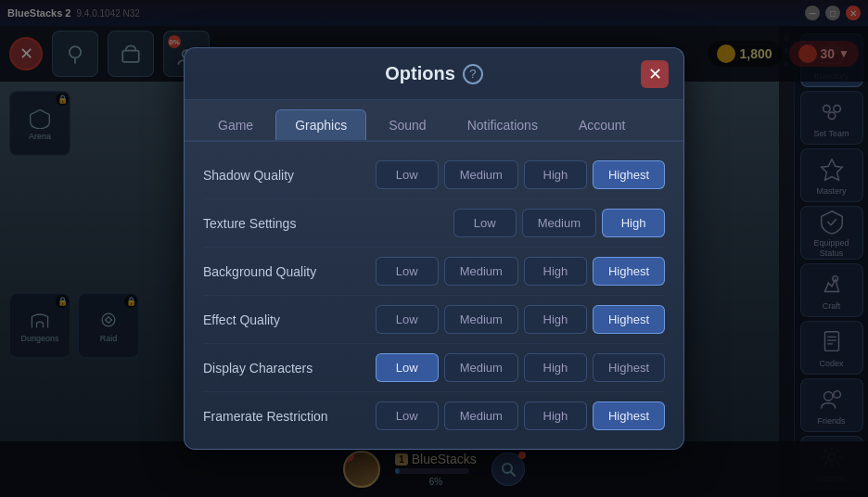  Describe the element at coordinates (629, 367) in the screenshot. I see `display-highest-btn: Highest` at that location.